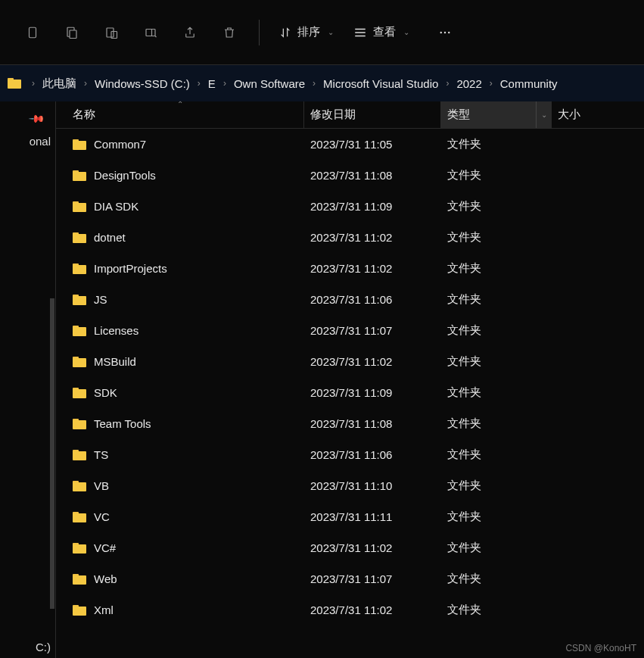 This screenshot has height=658, width=644. What do you see at coordinates (350, 424) in the screenshot?
I see `table-row: Team Tools2023/7/31 11:08文件夹` at bounding box center [350, 424].